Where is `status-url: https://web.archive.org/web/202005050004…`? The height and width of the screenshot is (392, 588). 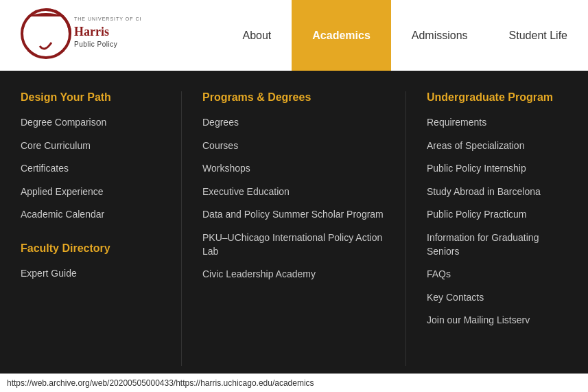 status-url: https://web.archive.org/web/202005050004… is located at coordinates (161, 382).